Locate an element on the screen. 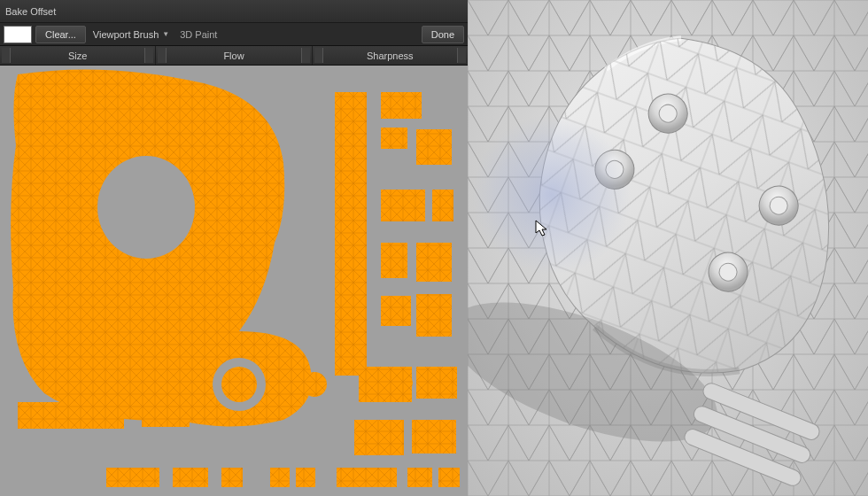 The image size is (868, 496). sharpness-slider: Sharpness is located at coordinates (390, 55).